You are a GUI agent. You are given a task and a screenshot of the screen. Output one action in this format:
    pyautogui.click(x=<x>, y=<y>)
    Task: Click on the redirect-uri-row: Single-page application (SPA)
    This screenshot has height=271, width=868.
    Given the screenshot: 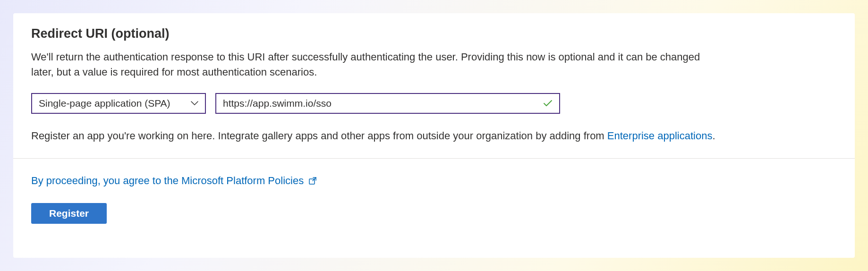 What is the action you would take?
    pyautogui.click(x=434, y=103)
    